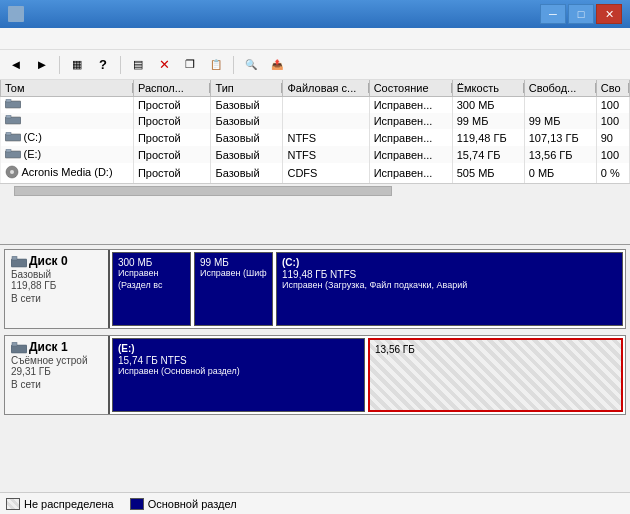 The width and height of the screenshot is (630, 514). Describe the element at coordinates (316, 154) in the screenshot. I see `table-row: (E:)ПростойБазовыйNTFSИсправен...15,74 Г…` at that location.